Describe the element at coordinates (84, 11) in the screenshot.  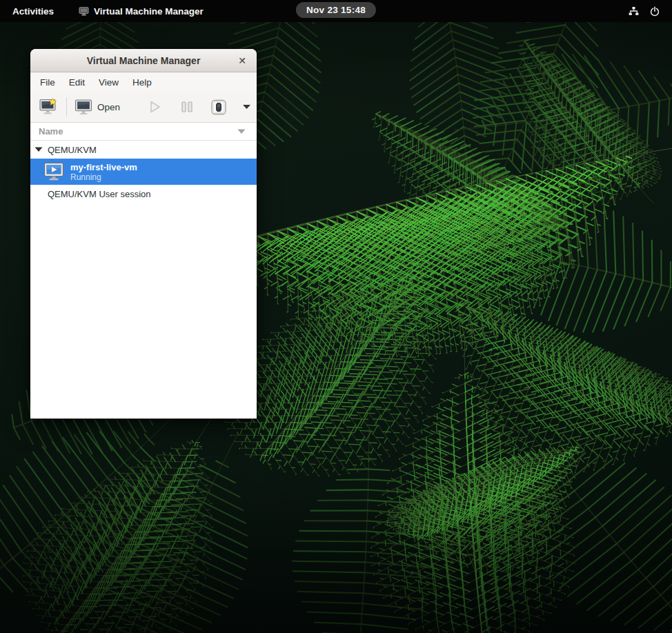
I see `vmm-app-icon` at that location.